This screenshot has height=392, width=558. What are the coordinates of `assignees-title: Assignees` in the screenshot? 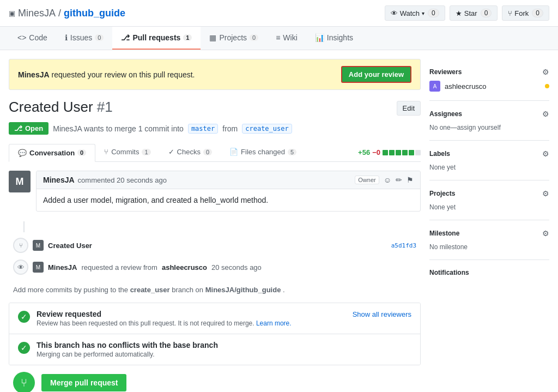 It's located at (446, 114).